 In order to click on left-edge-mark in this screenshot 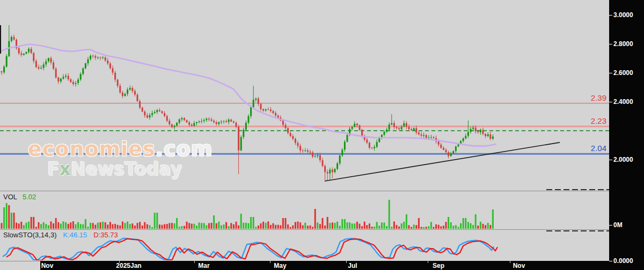, I will do `click(1, 40)`.